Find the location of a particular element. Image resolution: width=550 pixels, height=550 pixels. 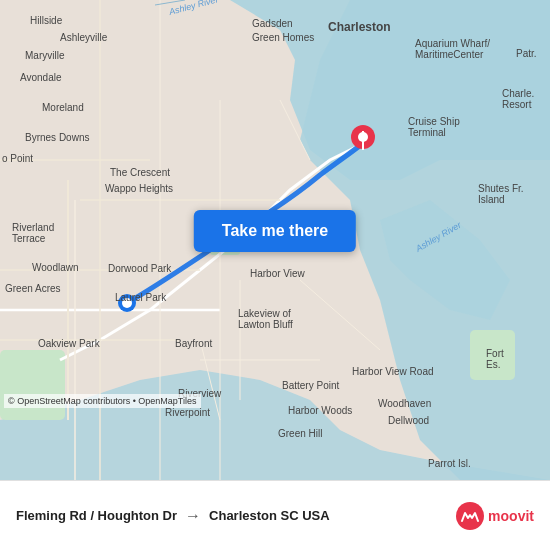

moovit-logo: moovit is located at coordinates (495, 516).